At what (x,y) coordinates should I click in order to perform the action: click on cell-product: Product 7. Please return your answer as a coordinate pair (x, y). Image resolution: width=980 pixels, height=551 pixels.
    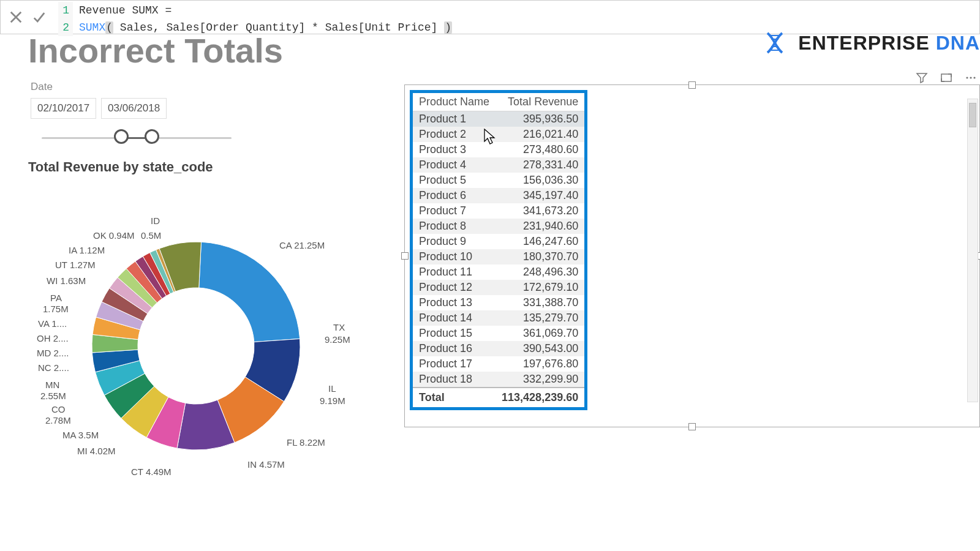
    Looking at the image, I should click on (454, 211).